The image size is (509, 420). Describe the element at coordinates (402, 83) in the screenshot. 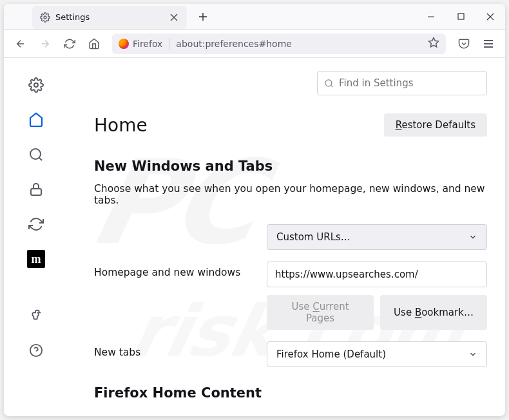

I see `settings-search` at that location.